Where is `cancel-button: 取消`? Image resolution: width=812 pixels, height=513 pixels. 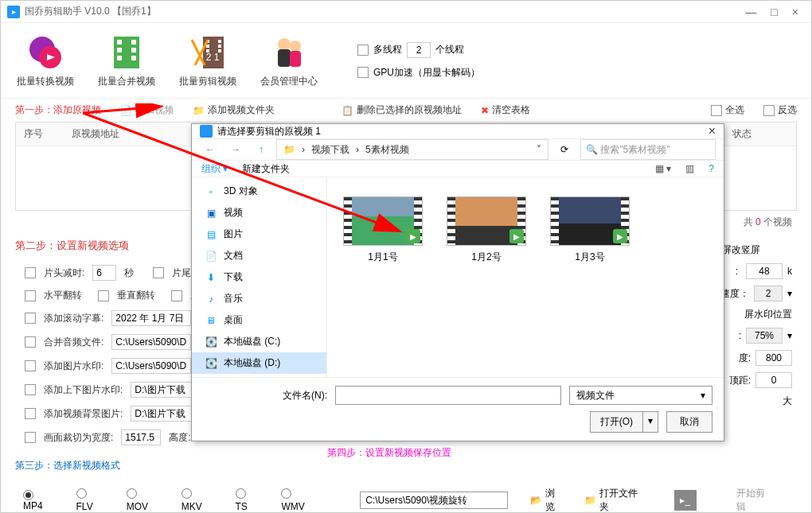
cancel-button: 取消 is located at coordinates (689, 422).